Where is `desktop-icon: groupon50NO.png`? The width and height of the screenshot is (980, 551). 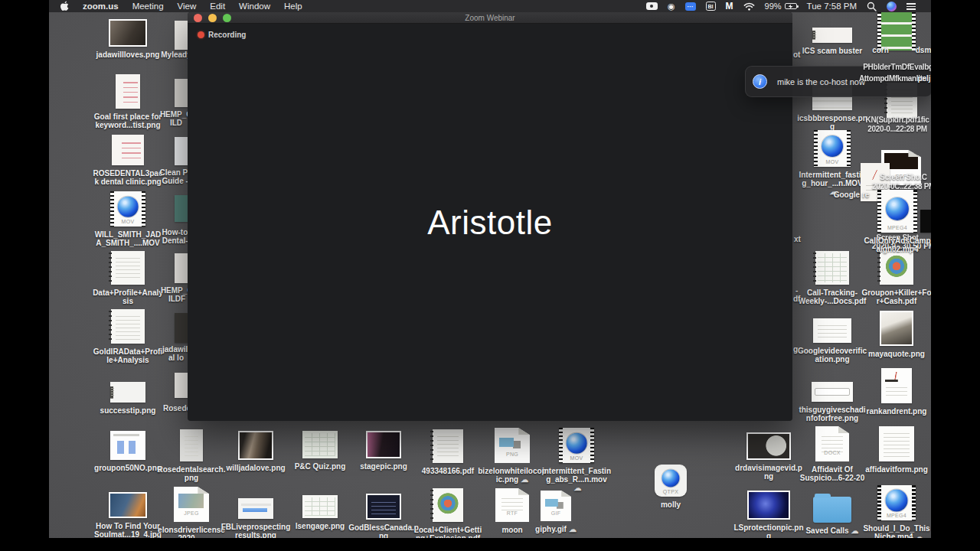 desktop-icon: groupon50NO.png is located at coordinates (128, 452).